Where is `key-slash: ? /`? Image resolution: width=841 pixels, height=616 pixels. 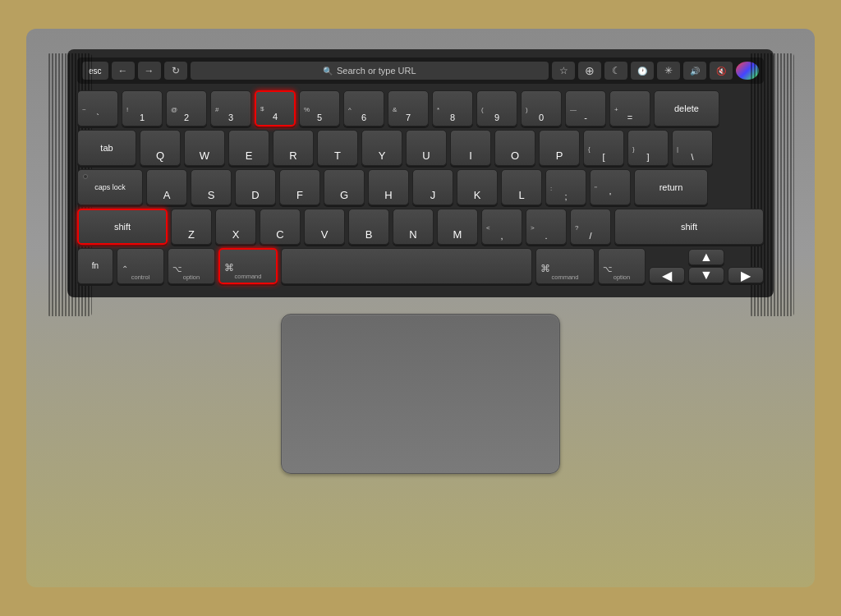
key-slash: ? / is located at coordinates (591, 227).